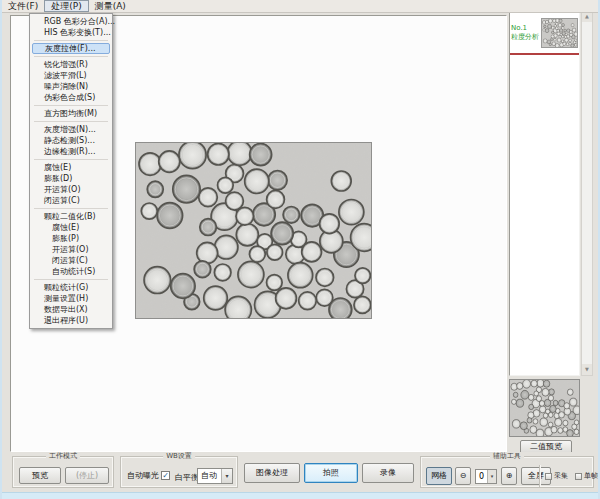 This screenshot has width=600, height=499. What do you see at coordinates (71, 64) in the screenshot?
I see `menu-item: 锐化增强(R)` at bounding box center [71, 64].